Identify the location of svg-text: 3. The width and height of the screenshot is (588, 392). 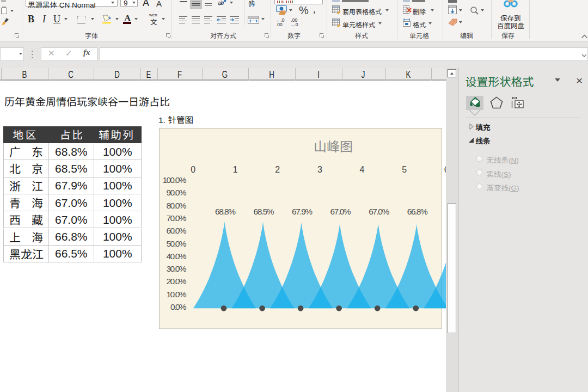
(320, 170).